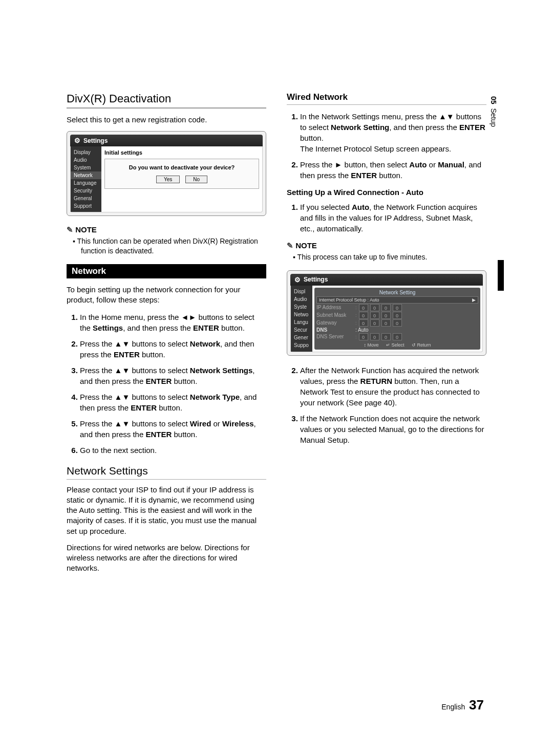 The image size is (553, 756). I want to click on wired-auto-step1: If you selected Auto, the Network Functi…, so click(387, 218).